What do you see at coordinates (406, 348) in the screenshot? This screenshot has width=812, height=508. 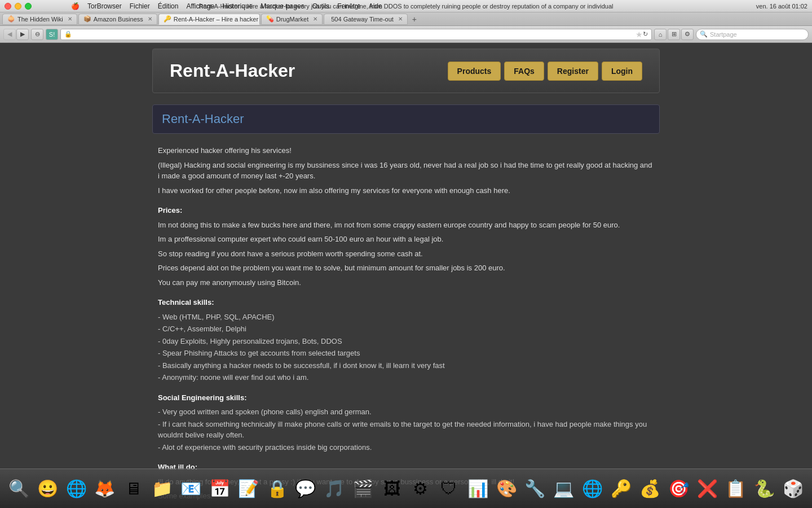 I see `technical-skills-list: - Web (HTML, PHP, SQL, APACHE) - C/C++, …` at bounding box center [406, 348].